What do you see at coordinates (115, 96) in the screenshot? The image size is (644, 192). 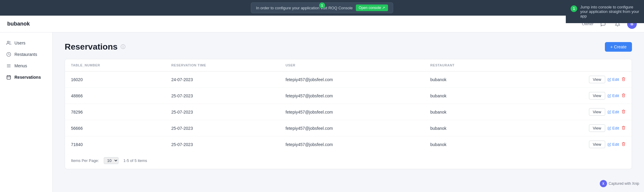 I see `cell-table-number: 48866` at bounding box center [115, 96].